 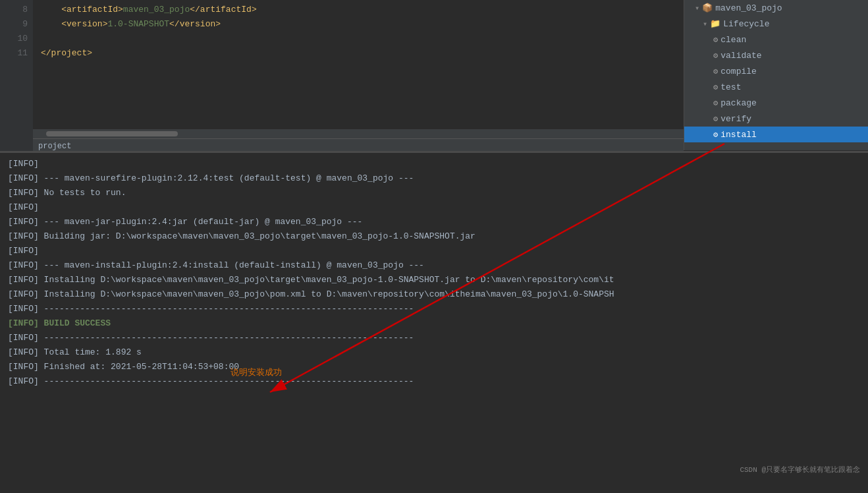 I want to click on maven-panel: ▾ 📦 maven_03_pojo ▾ 📁 Lifecycle ⚙ clean …, so click(x=776, y=75).